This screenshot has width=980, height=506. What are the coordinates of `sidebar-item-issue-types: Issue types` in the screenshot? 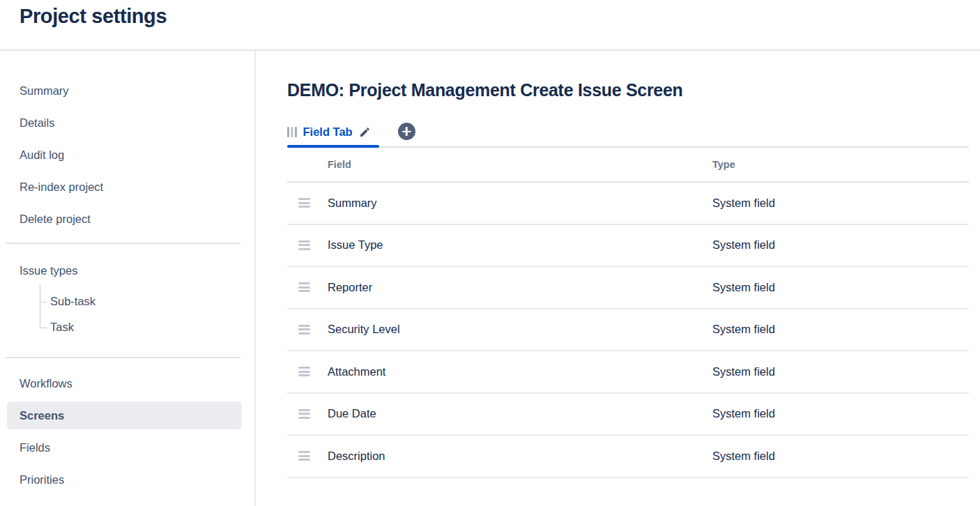 It's located at (127, 270).